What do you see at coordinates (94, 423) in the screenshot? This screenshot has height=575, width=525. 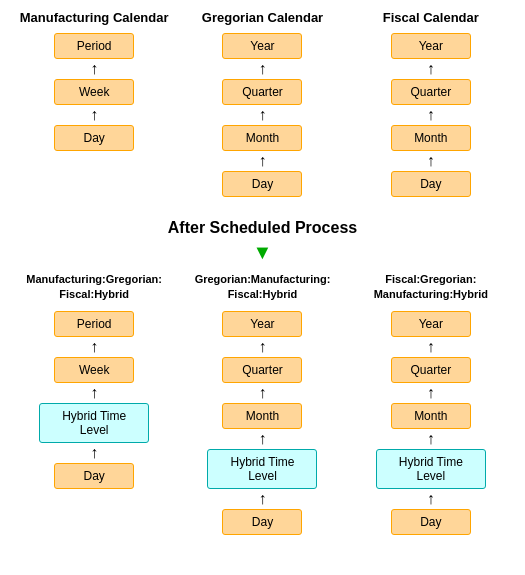 I see `after-hybrid-1: Hybrid Time Level` at bounding box center [94, 423].